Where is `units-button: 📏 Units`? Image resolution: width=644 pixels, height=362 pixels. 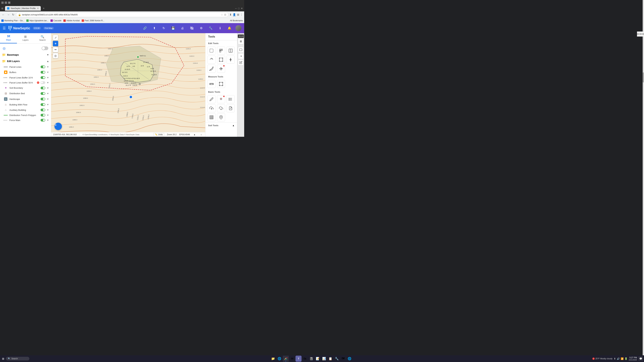 units-button: 📏 Units is located at coordinates (159, 134).